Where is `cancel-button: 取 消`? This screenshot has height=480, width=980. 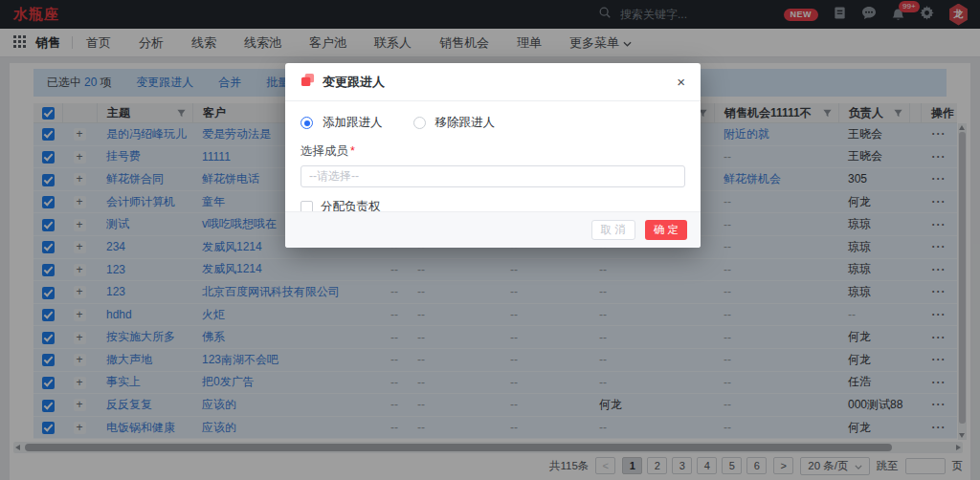 cancel-button: 取 消 is located at coordinates (613, 229).